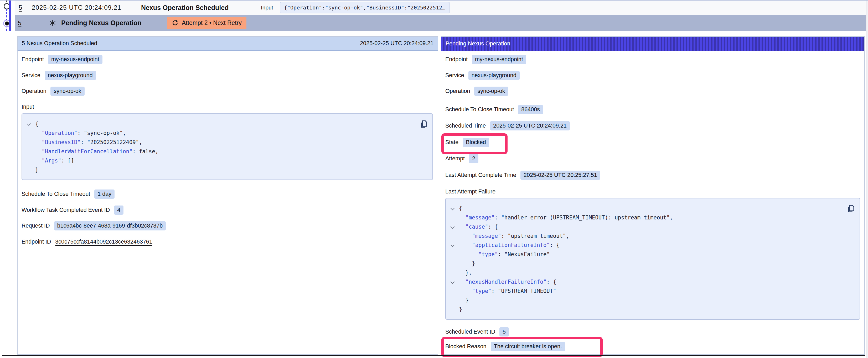  What do you see at coordinates (653, 254) in the screenshot?
I see `code-line: "type": "NexusFailure"` at bounding box center [653, 254].